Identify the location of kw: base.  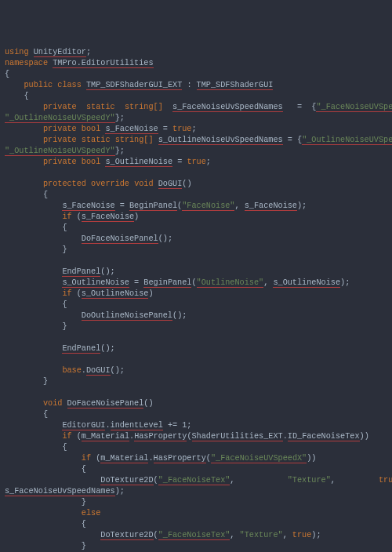
(71, 370).